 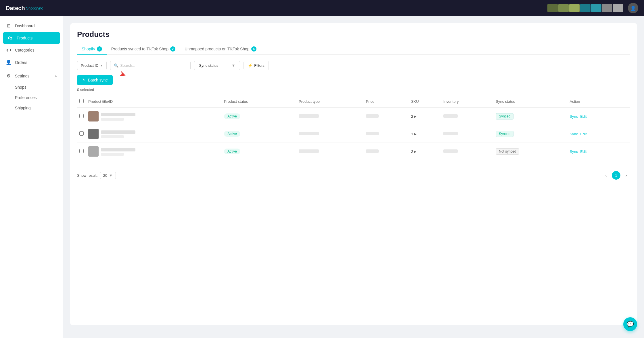 I want to click on color-block-block1, so click(x=553, y=8).